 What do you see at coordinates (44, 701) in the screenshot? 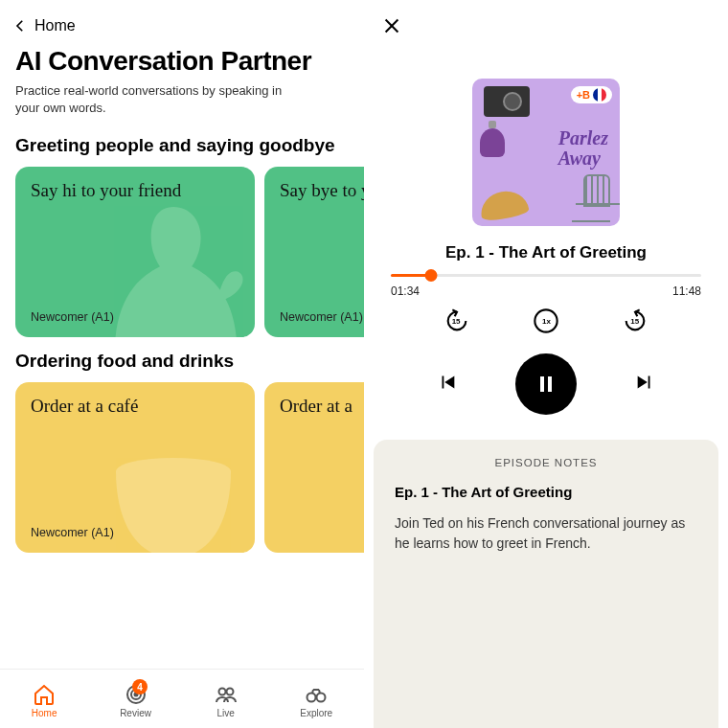
I see `nav-home: Home` at bounding box center [44, 701].